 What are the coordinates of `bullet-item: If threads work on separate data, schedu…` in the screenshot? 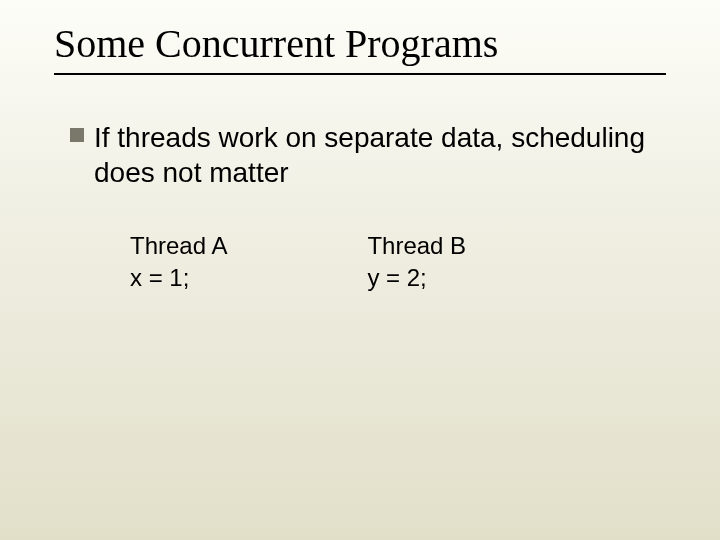 It's located at (368, 155).